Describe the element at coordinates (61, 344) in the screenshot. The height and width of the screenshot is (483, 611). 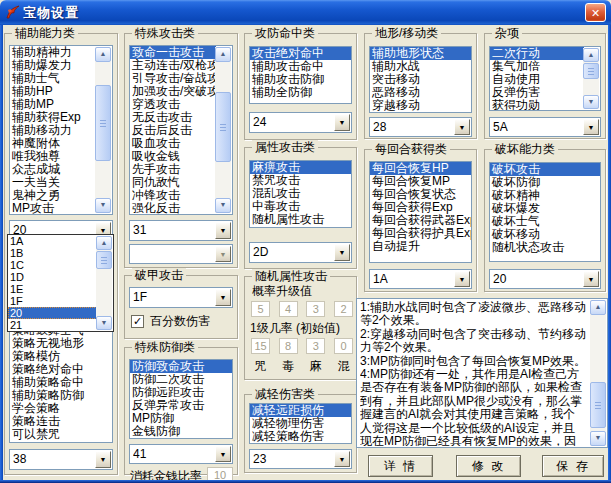
I see `list-item: 策略无视地形` at that location.